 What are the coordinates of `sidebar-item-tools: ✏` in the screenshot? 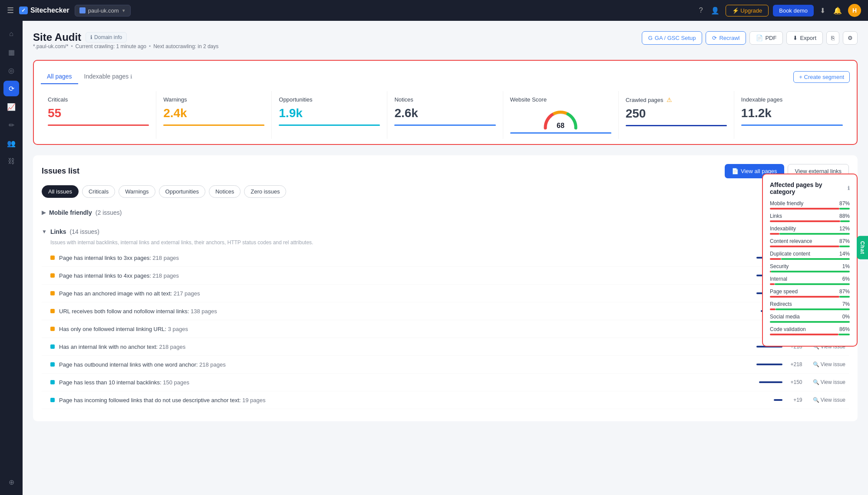 It's located at (11, 125).